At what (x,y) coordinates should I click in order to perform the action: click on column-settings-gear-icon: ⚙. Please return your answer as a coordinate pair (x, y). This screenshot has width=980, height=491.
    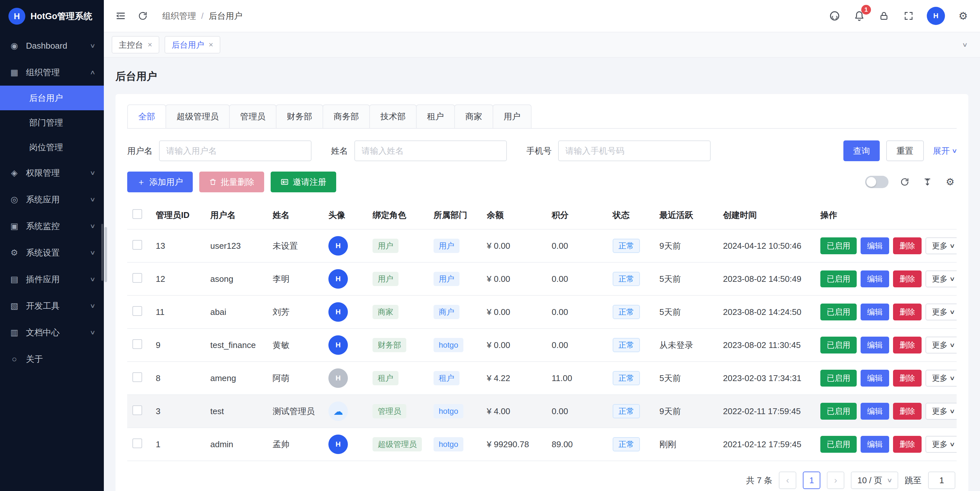
    Looking at the image, I should click on (950, 182).